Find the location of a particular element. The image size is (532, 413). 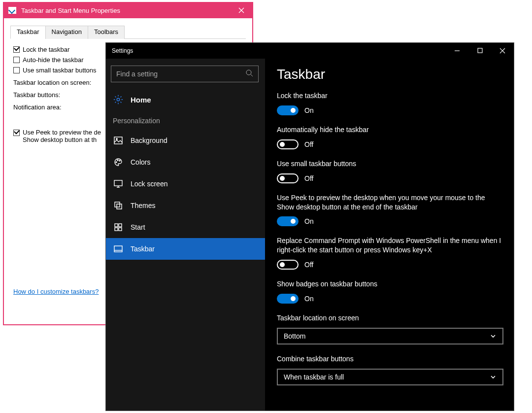

setting-label: Automatically hide the taskbar is located at coordinates (389, 130).